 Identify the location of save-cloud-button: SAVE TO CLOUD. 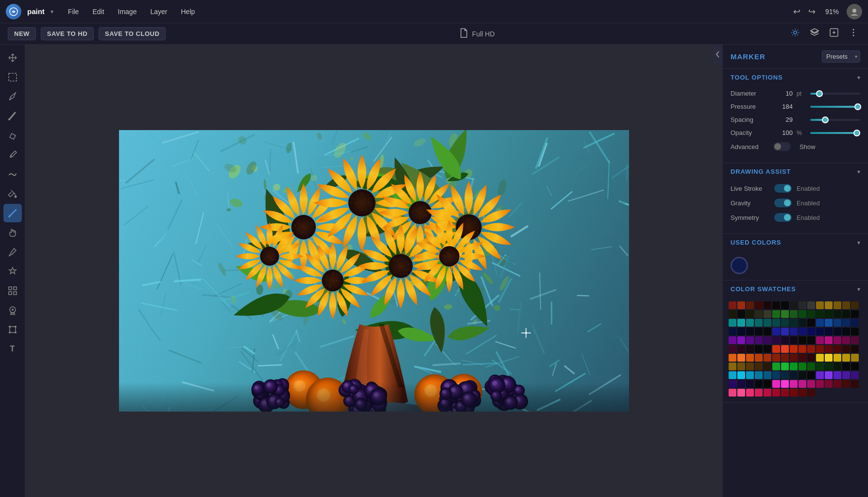
(132, 34).